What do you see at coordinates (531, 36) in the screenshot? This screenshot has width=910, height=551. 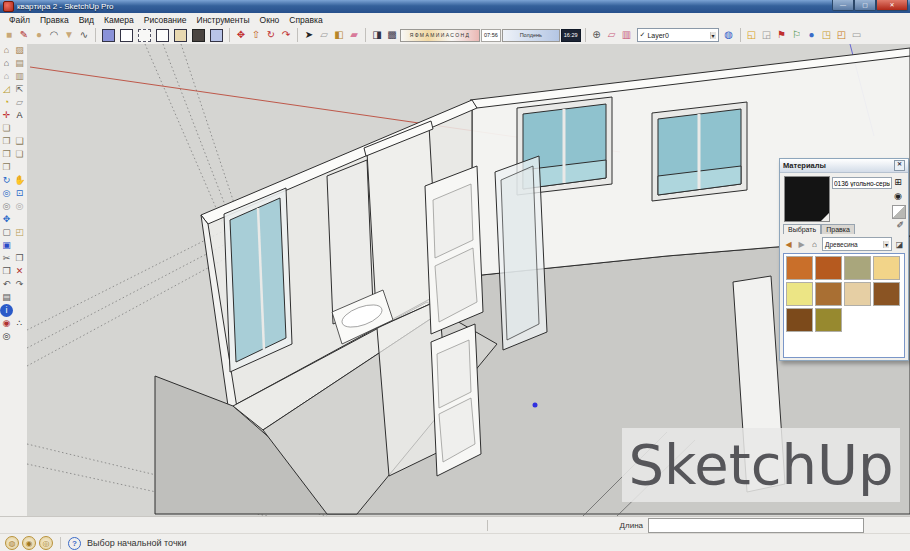 I see `shadow-time-slider: Полдень` at bounding box center [531, 36].